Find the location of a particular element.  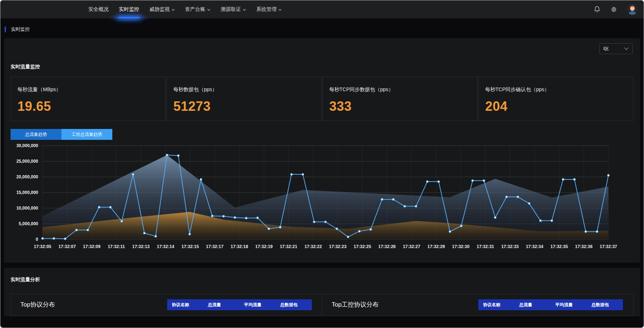

y-tick-label: 5,000,000 is located at coordinates (29, 224).